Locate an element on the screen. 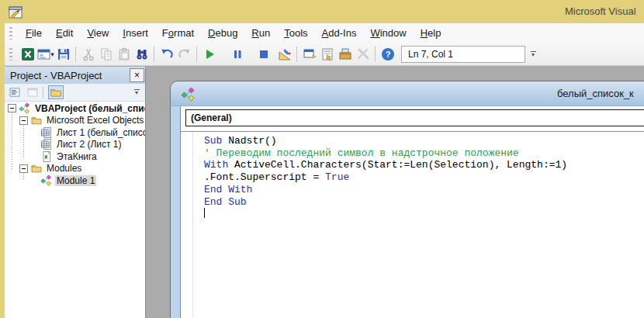 The height and width of the screenshot is (318, 644). position-indicator: Ln 7, Col 1 is located at coordinates (463, 54).